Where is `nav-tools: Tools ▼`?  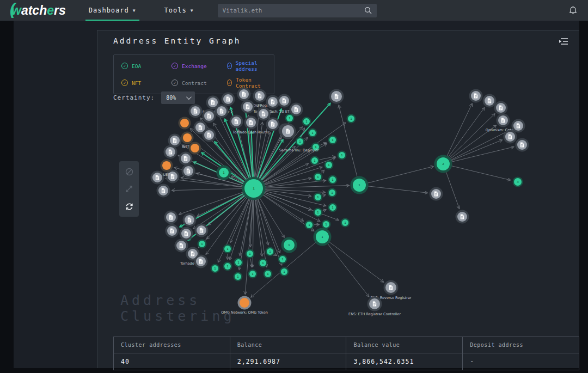
nav-tools: Tools ▼ is located at coordinates (179, 10).